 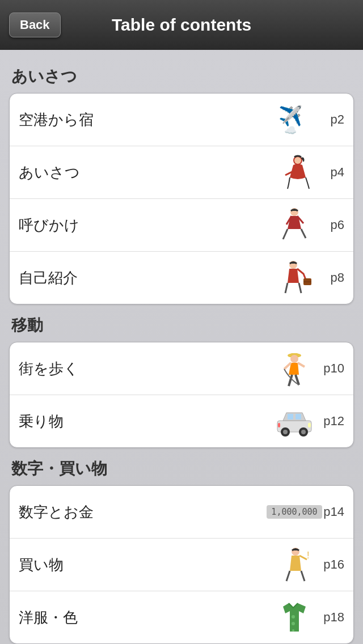 What do you see at coordinates (332, 278) in the screenshot?
I see `item-page-item-4: p8` at bounding box center [332, 278].